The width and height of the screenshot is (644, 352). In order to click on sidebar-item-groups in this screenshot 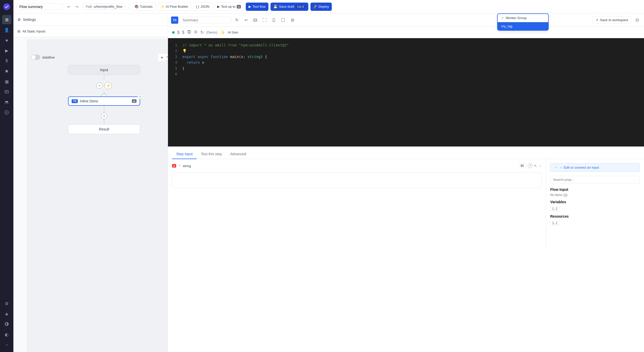, I will do `click(7, 102)`.